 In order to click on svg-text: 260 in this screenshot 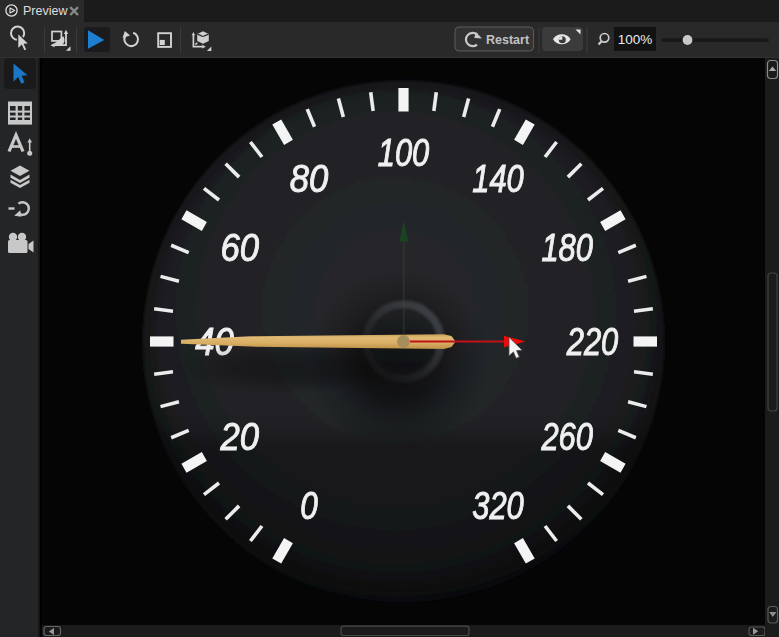, I will do `click(568, 436)`.